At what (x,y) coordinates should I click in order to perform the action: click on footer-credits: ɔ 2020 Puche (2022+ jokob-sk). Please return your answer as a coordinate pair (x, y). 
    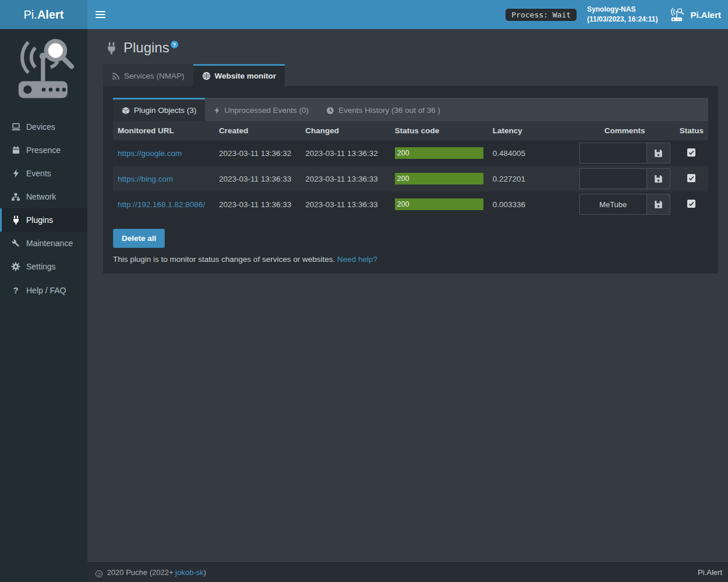
    Looking at the image, I should click on (151, 573).